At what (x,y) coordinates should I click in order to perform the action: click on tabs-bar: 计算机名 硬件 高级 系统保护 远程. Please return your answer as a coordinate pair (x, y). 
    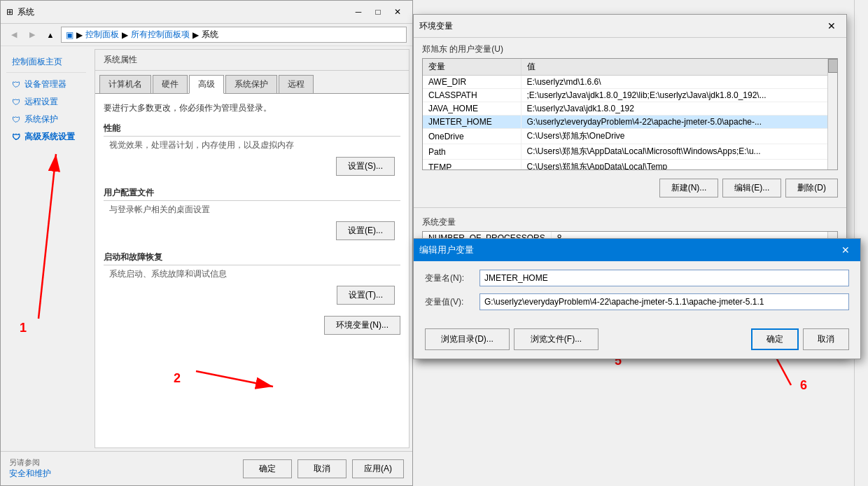
    Looking at the image, I should click on (252, 83).